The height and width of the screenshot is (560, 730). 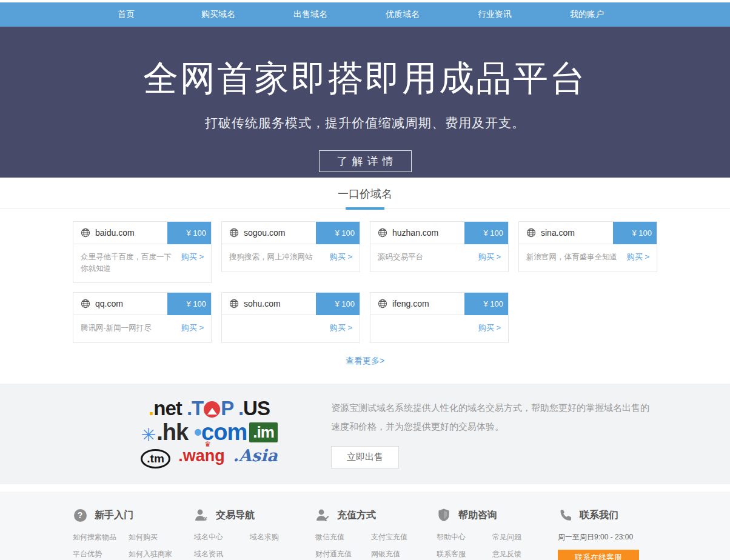 I want to click on tld-asia: .Asia, so click(x=255, y=456).